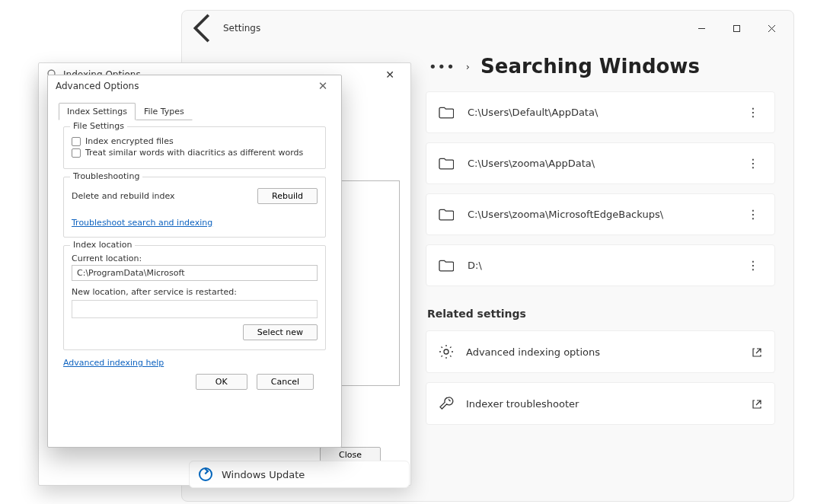 The height and width of the screenshot is (504, 830). What do you see at coordinates (195, 152) in the screenshot?
I see `checkbox-diacritics: Treat similar words with diacritics as d…` at bounding box center [195, 152].